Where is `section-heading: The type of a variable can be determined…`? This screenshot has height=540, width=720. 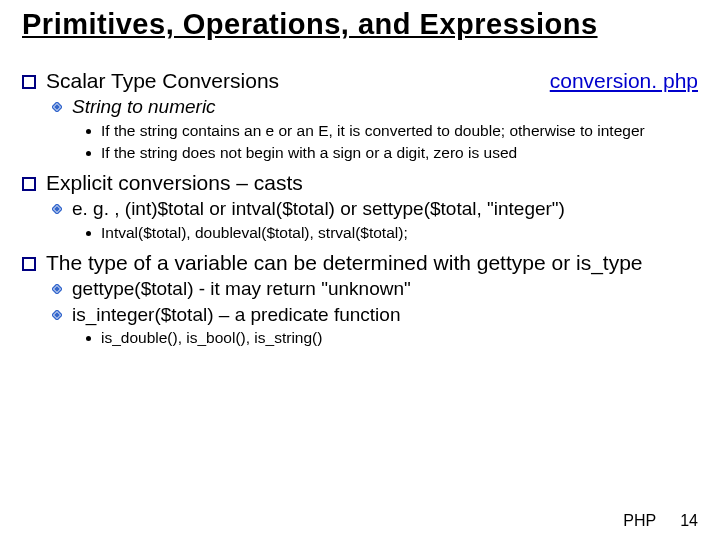 section-heading: The type of a variable can be determined… is located at coordinates (372, 263).